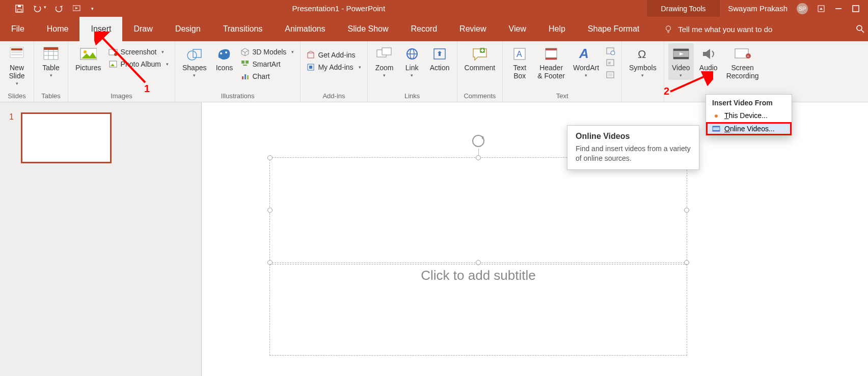 This screenshot has width=868, height=376. What do you see at coordinates (478, 310) in the screenshot?
I see `subtitle-placeholder: Click to add subtitle` at bounding box center [478, 310].